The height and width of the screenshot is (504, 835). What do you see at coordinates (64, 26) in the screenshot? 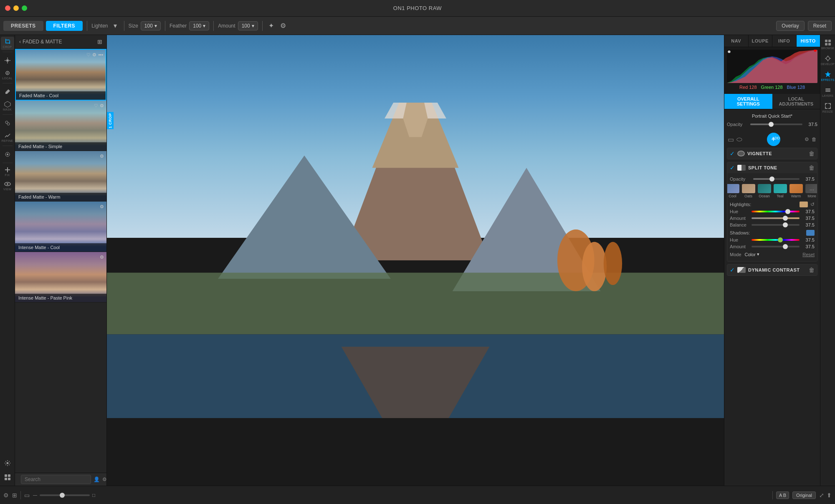
I see `filters-tab: FILTERS` at bounding box center [64, 26].